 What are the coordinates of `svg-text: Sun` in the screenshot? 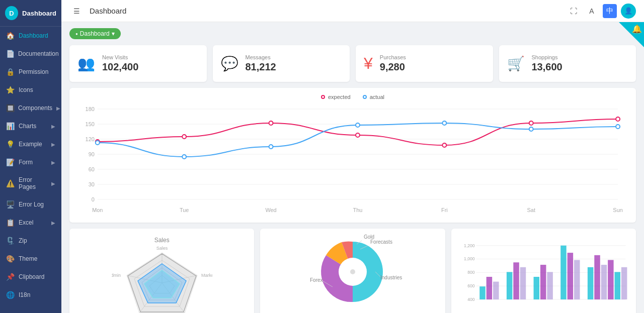 It's located at (618, 210).